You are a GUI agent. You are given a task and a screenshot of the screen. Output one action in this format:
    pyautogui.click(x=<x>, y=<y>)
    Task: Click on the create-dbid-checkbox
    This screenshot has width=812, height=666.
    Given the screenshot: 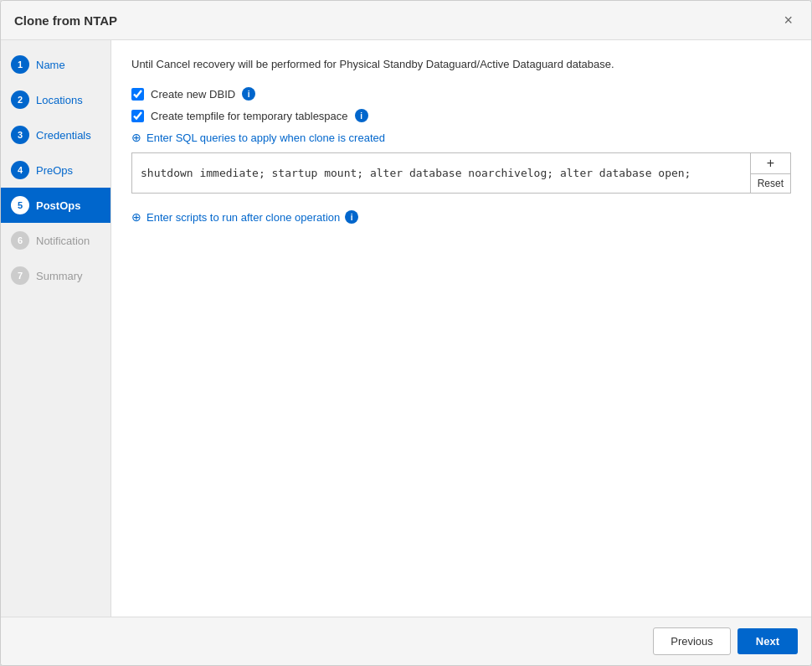 What is the action you would take?
    pyautogui.click(x=137, y=94)
    